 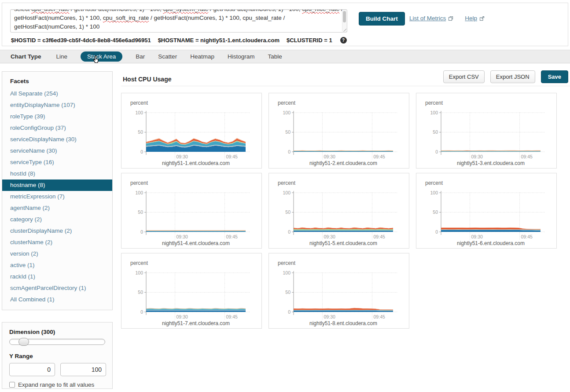 What do you see at coordinates (285, 25) in the screenshot?
I see `query-panel: select cpu_user_rate / getHostFact(numCo…` at bounding box center [285, 25].